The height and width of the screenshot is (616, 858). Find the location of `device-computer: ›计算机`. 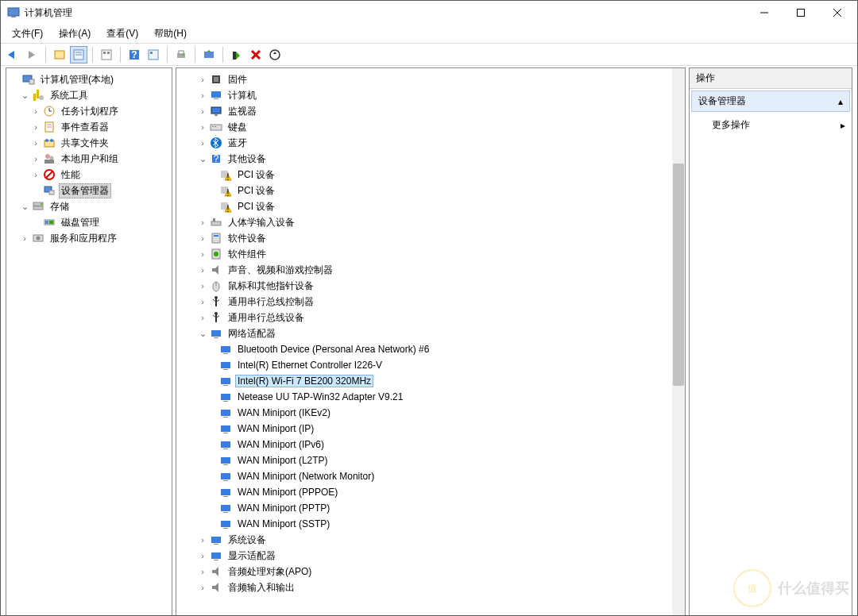

device-computer: ›计算机 is located at coordinates (439, 95).